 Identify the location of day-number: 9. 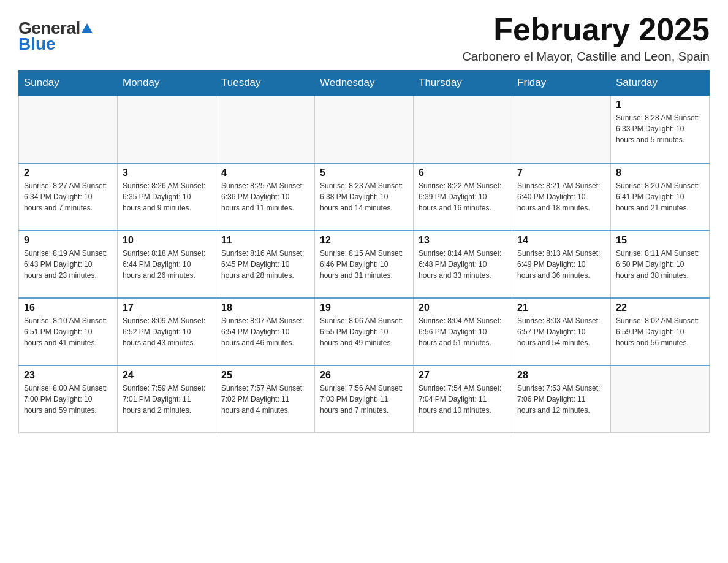
(68, 240).